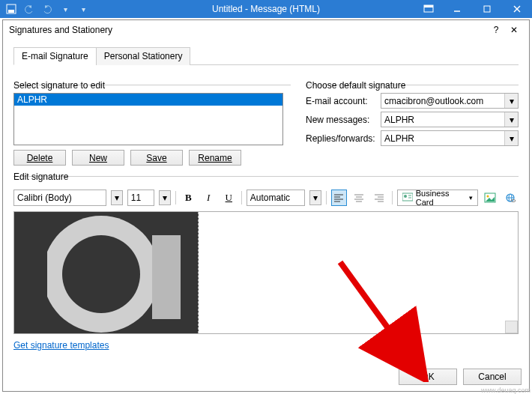 The image size is (532, 394). Describe the element at coordinates (229, 198) in the screenshot. I see `underline-button: U` at that location.